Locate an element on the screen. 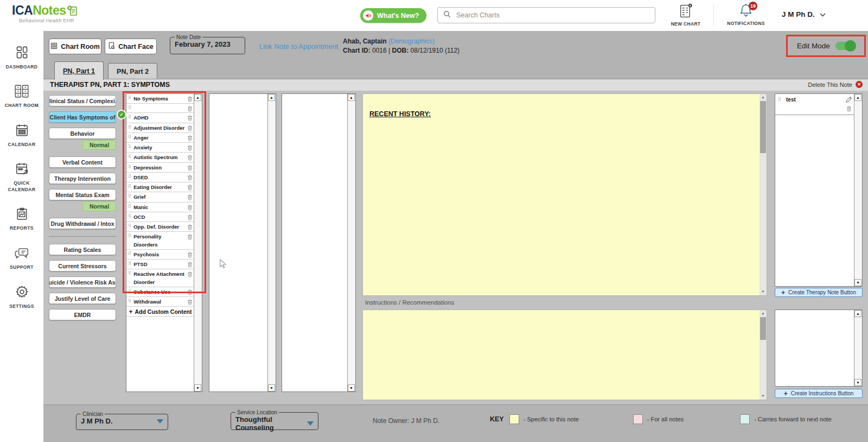  sidebar-item-support: SUPPORT is located at coordinates (22, 258).